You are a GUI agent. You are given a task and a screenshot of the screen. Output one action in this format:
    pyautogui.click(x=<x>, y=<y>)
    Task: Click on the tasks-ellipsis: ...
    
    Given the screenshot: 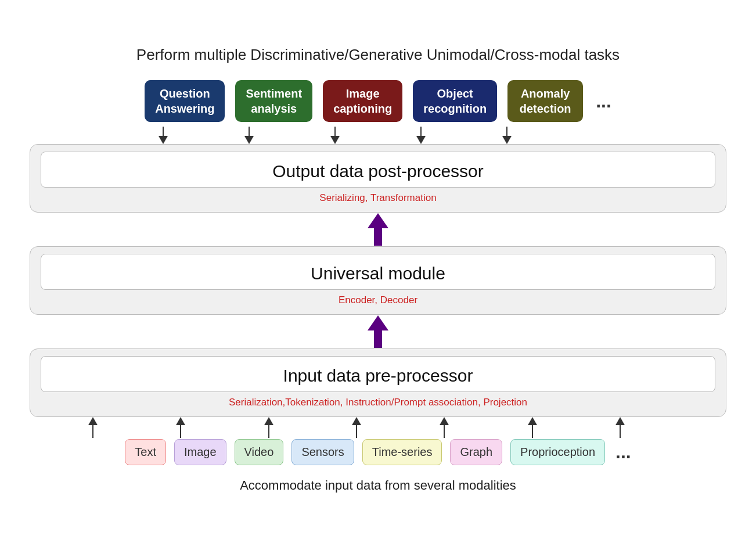 What is the action you would take?
    pyautogui.click(x=604, y=101)
    